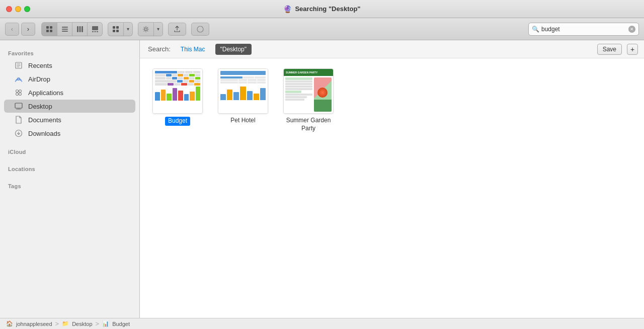 The image size is (644, 329). Describe the element at coordinates (200, 29) in the screenshot. I see `tag-button` at that location.